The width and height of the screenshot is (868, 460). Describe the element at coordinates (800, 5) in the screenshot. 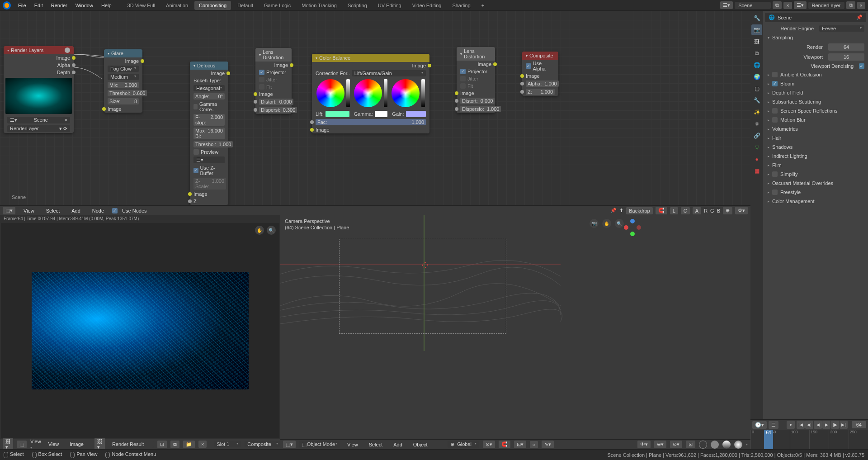

I see `layer-browse-icon: ☰▾` at that location.